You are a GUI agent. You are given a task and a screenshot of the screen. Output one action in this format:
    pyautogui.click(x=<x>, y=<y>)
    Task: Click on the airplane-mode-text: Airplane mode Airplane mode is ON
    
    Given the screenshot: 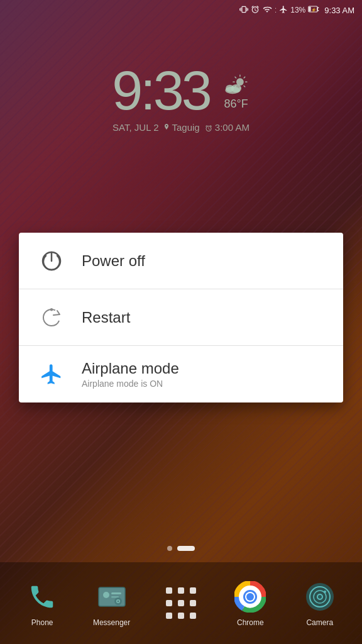 What is the action you would take?
    pyautogui.click(x=131, y=374)
    